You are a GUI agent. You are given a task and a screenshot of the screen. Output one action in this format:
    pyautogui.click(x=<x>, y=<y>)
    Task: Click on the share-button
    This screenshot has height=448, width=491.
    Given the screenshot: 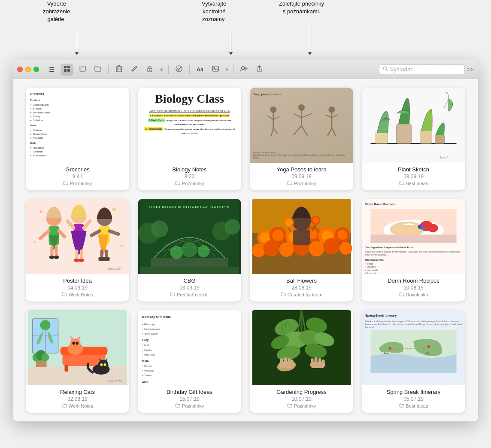 What is the action you would take?
    pyautogui.click(x=259, y=70)
    